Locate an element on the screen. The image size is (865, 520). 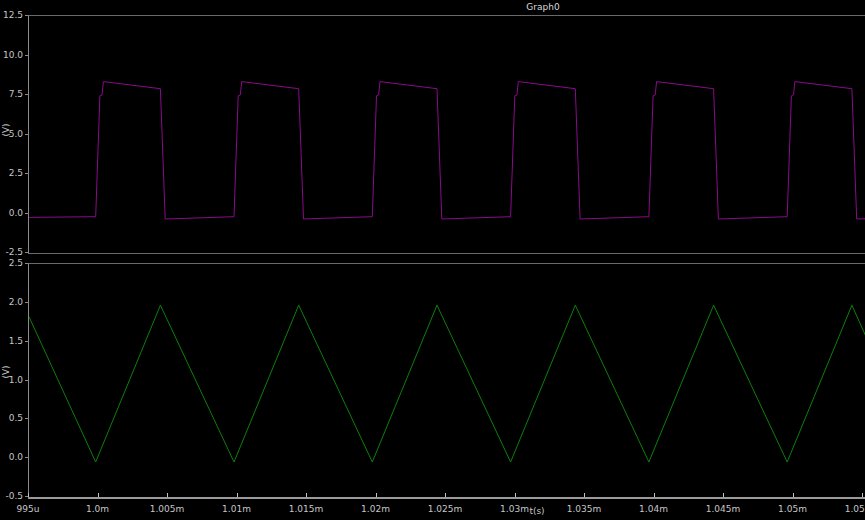
x-tick-label: 1.005m is located at coordinates (167, 509).